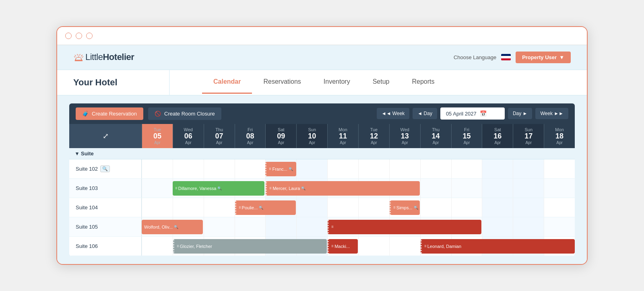 This screenshot has width=644, height=291. What do you see at coordinates (79, 57) in the screenshot?
I see `logo-icon: 🛎` at bounding box center [79, 57].